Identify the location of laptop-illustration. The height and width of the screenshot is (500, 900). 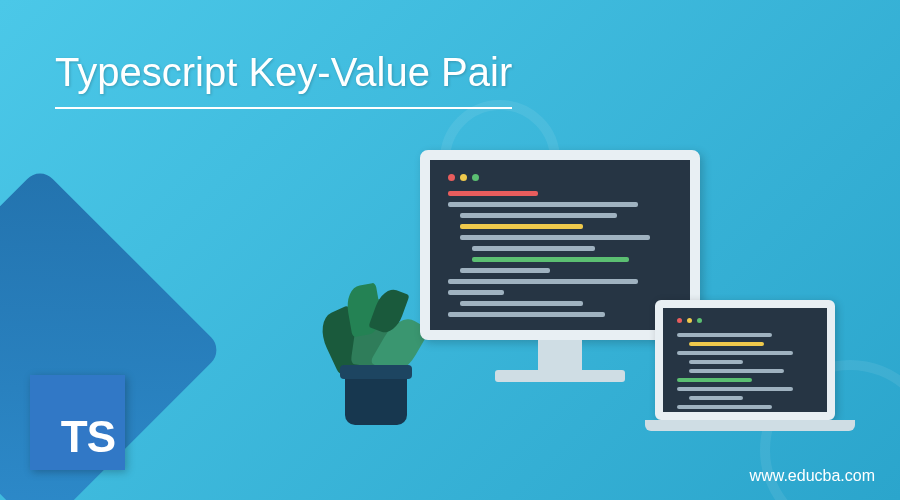
(745, 366).